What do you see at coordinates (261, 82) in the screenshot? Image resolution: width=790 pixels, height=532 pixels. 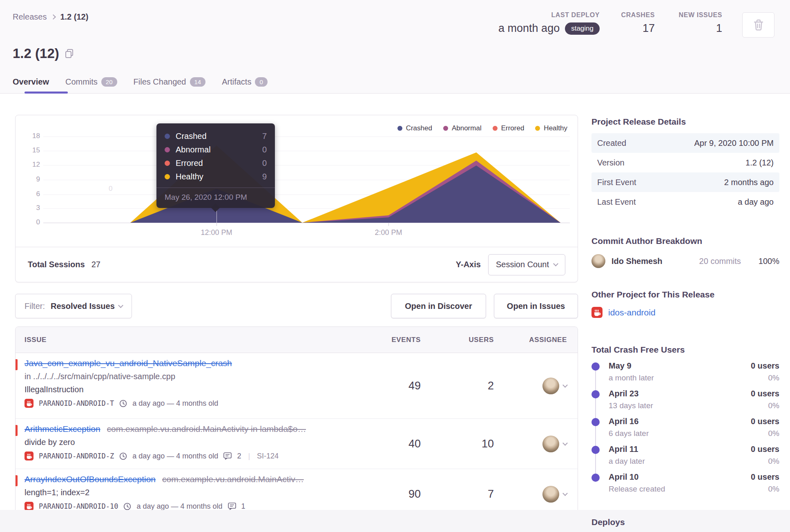 I see `tab-count-badge: 0` at bounding box center [261, 82].